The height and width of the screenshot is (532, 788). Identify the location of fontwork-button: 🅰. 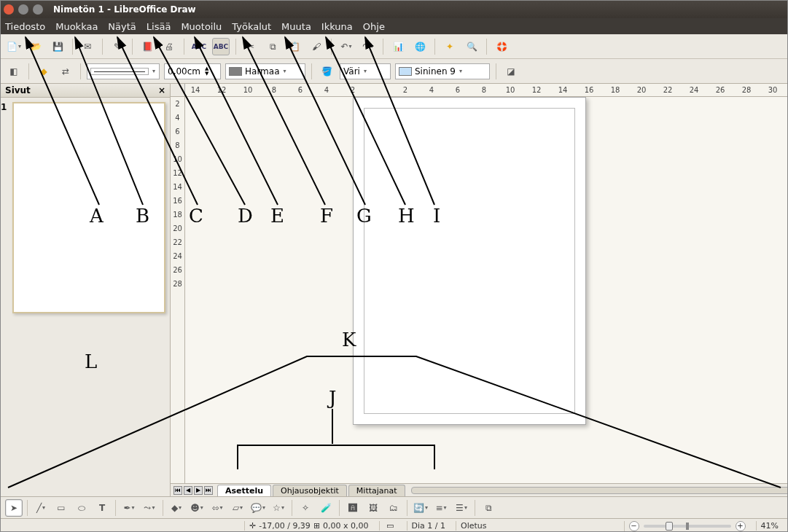
(353, 508).